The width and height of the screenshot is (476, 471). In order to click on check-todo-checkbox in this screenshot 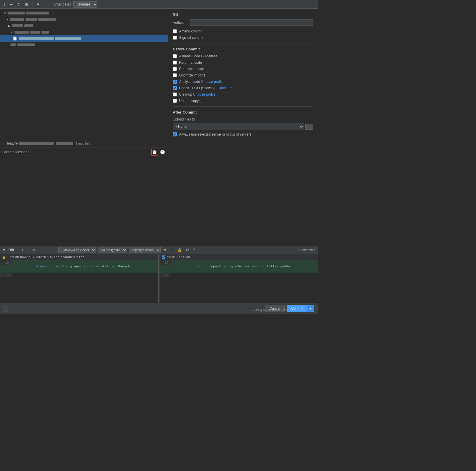, I will do `click(175, 88)`.